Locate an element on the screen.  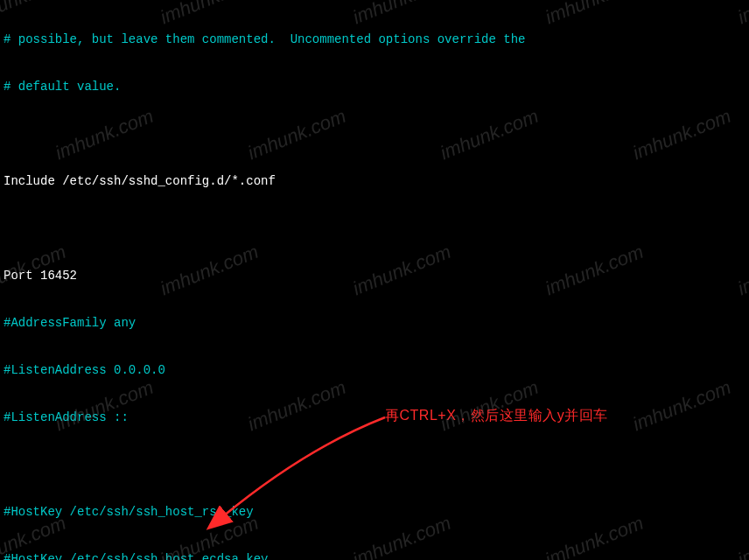
config-line: #HostKey /etc/ssh/ssh_host_ecdsa_key is located at coordinates (374, 556).